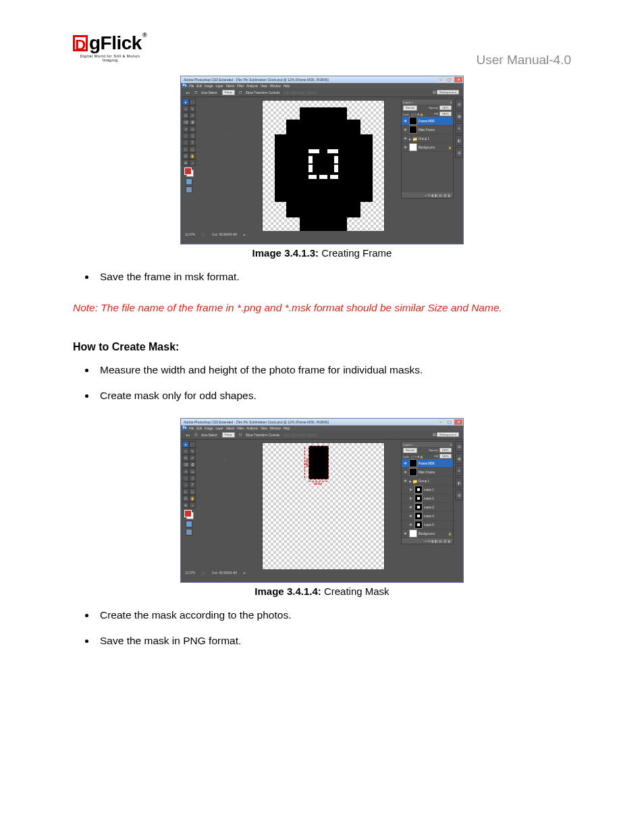 The image size is (644, 834). Describe the element at coordinates (322, 500) in the screenshot. I see `photoshop-screenshot-mask: Adobe Photoshop CS3 Extended - [Ten Pic …` at that location.